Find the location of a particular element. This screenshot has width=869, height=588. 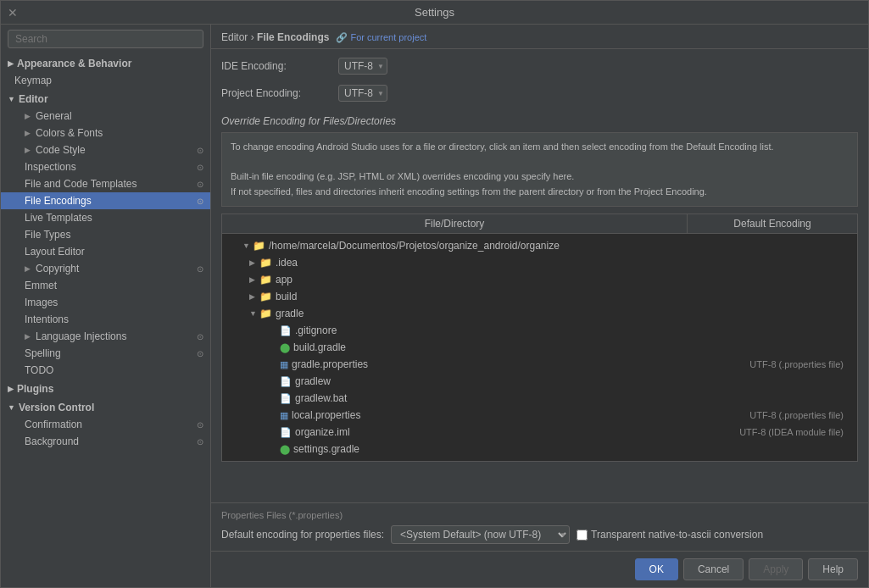

tree-row: ▼ 📁 /home/marcela/Documentos/Projetos/or… is located at coordinates (539, 246).